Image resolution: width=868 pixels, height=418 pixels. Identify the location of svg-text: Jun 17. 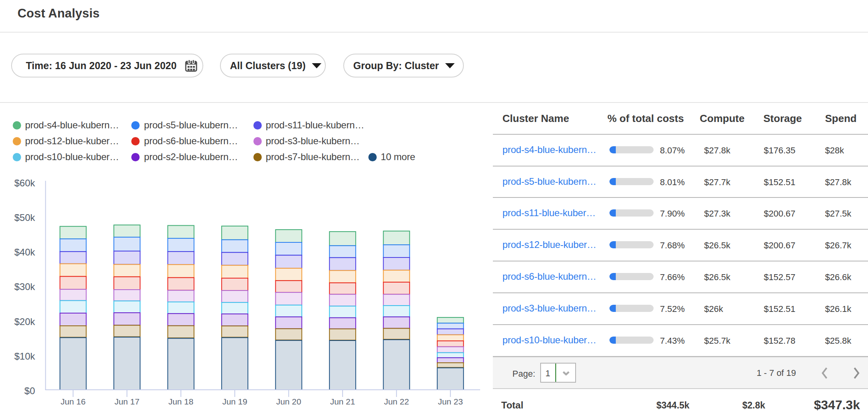
(127, 401).